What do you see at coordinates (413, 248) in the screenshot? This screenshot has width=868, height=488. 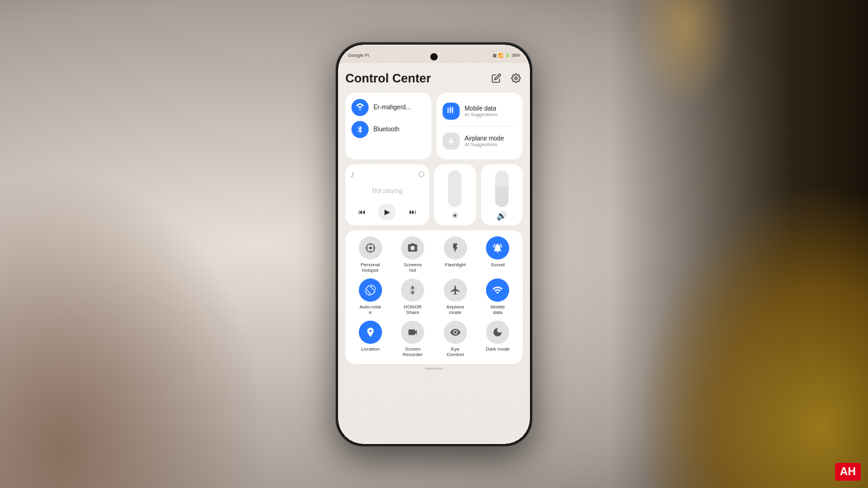 I see `screenshot-icon-circle` at bounding box center [413, 248].